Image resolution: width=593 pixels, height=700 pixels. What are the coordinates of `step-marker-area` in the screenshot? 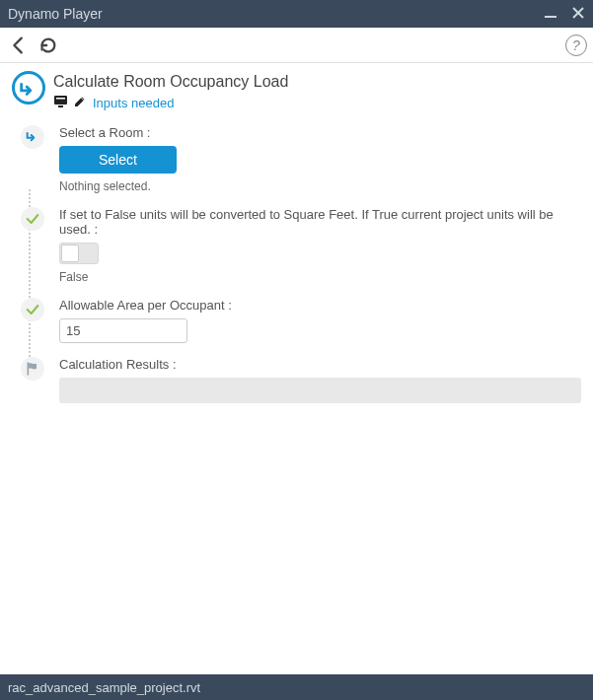 It's located at (33, 310).